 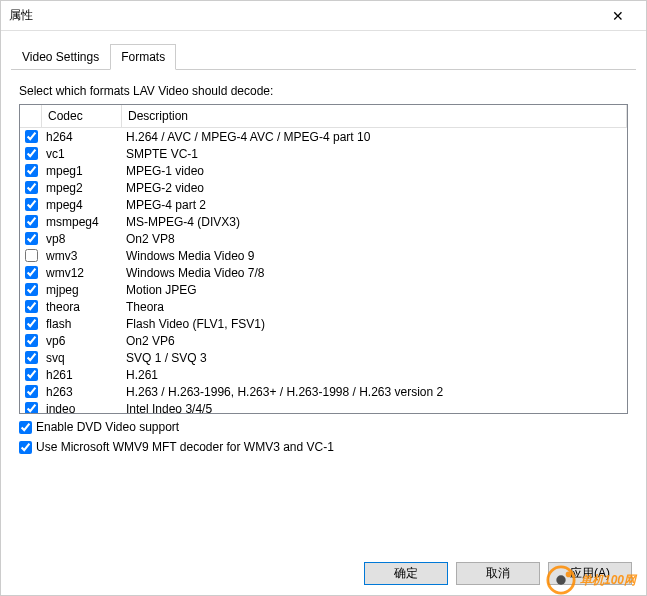 I want to click on table-row: mjpegMotion JPEG, so click(x=324, y=290).